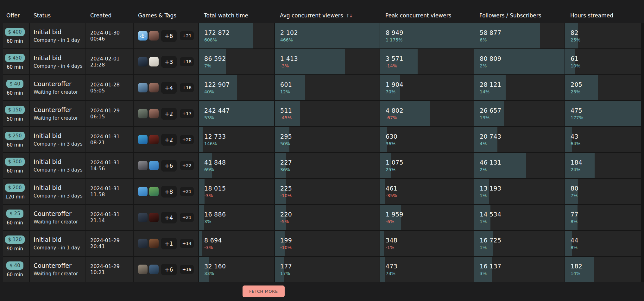 The width and height of the screenshot is (644, 301). What do you see at coordinates (606, 273) in the screenshot?
I see `hours-streamed-change: 14%` at bounding box center [606, 273].